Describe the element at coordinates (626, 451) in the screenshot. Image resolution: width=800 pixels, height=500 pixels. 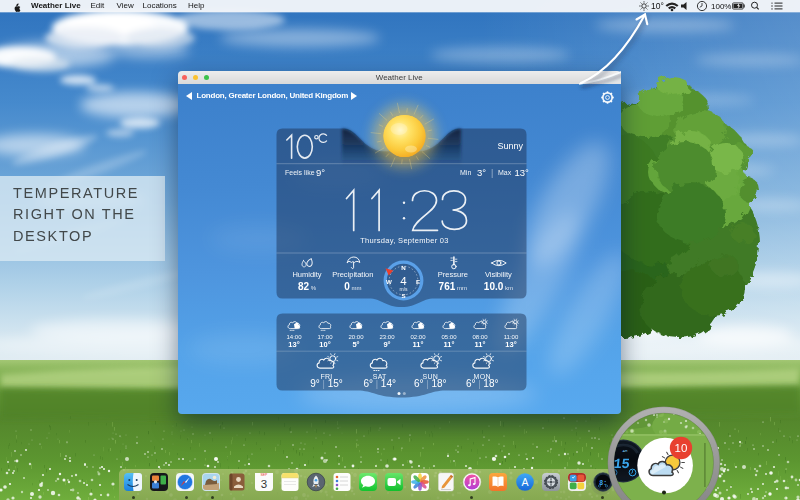
I see `svg-text: AM` at that location.